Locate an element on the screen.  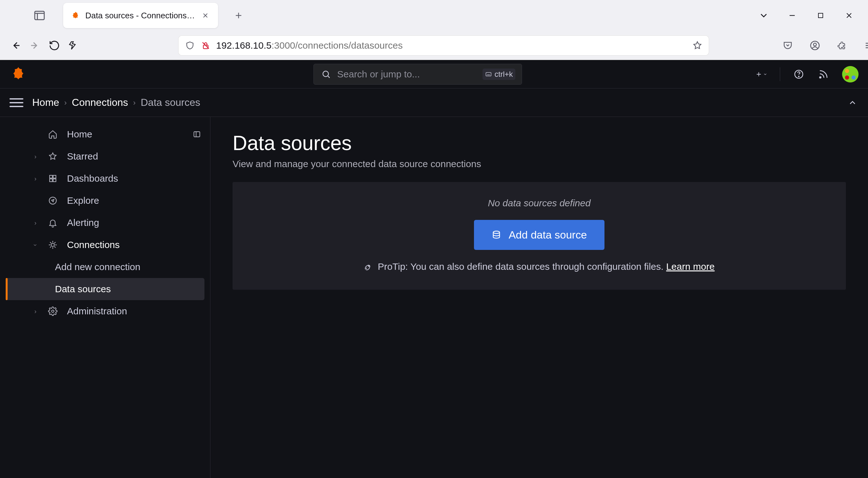
browser-sidebar-icon is located at coordinates (40, 15).